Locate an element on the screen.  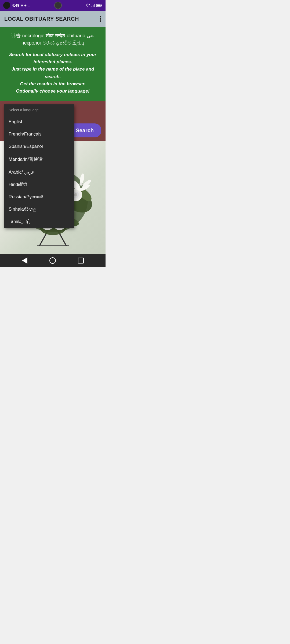
back-icon is located at coordinates (25, 261).